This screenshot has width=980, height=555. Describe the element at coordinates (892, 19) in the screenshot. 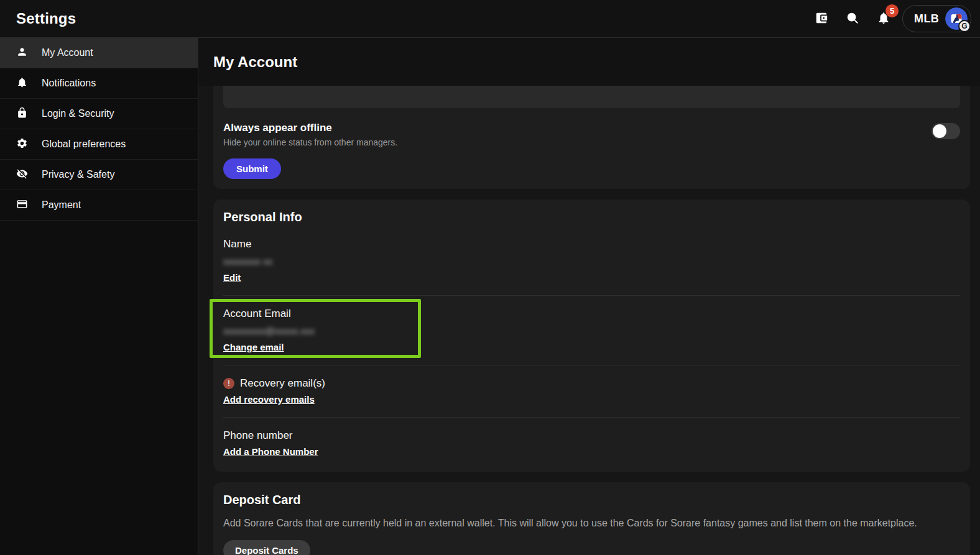

I see `topbar-actions: 5 MLB G` at that location.